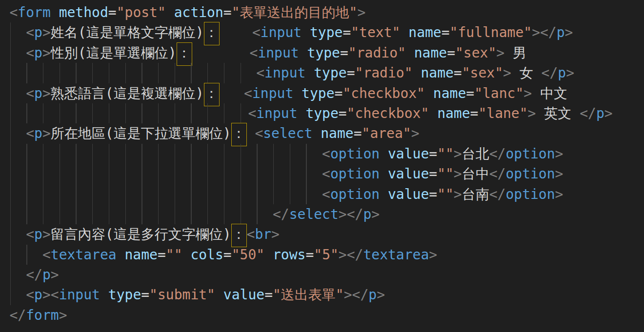  Describe the element at coordinates (314, 215) in the screenshot. I see `tag-name-token: select` at that location.